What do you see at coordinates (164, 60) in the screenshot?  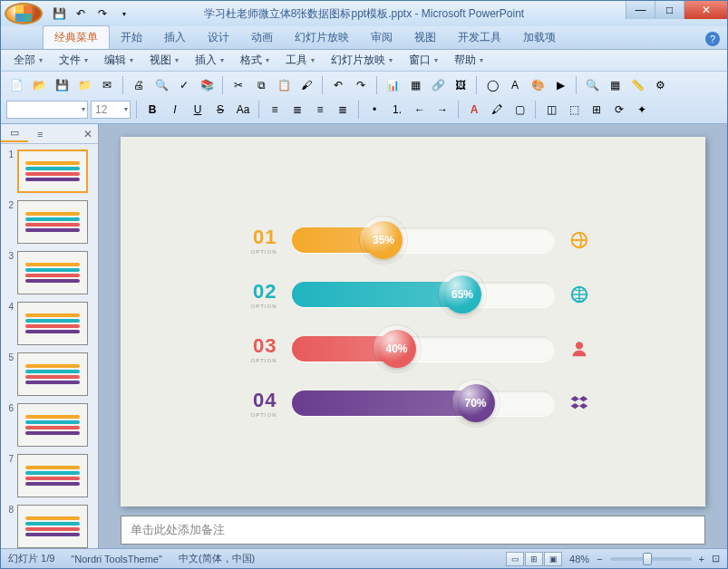 I see `menu-view: 视图` at bounding box center [164, 60].